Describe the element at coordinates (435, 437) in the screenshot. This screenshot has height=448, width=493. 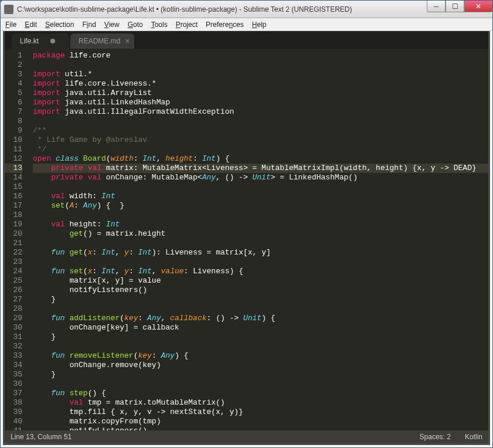
I see `status-spaces: Spaces: 2` at that location.